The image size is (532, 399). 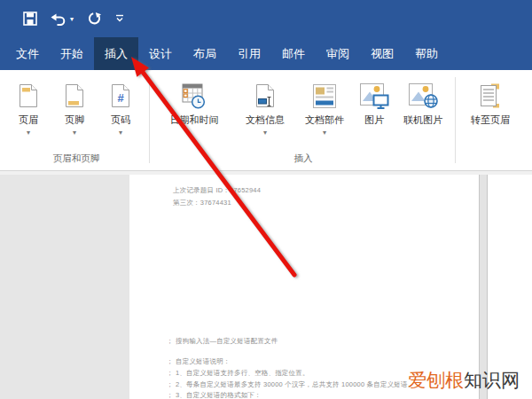 I want to click on group-navigation: 转至页眉 转, so click(x=495, y=121).